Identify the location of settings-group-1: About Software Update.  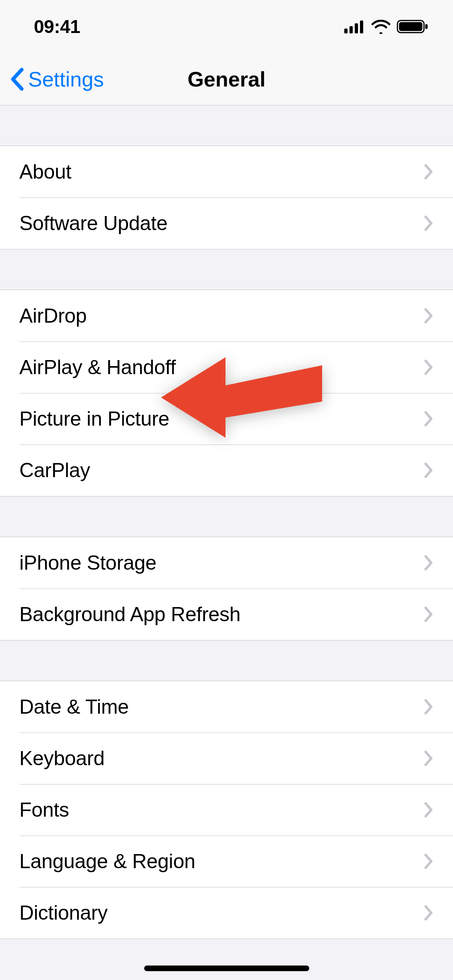
(226, 198).